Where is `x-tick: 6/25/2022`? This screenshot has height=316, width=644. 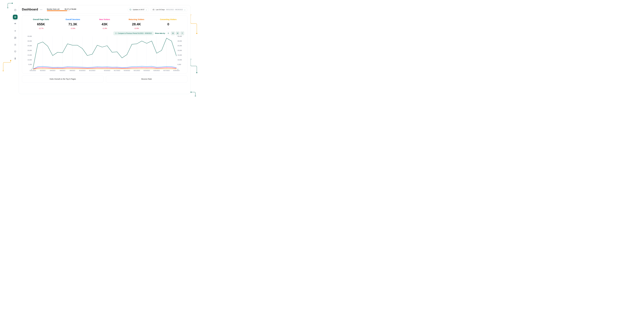 x-tick: 6/25/2022 is located at coordinates (156, 70).